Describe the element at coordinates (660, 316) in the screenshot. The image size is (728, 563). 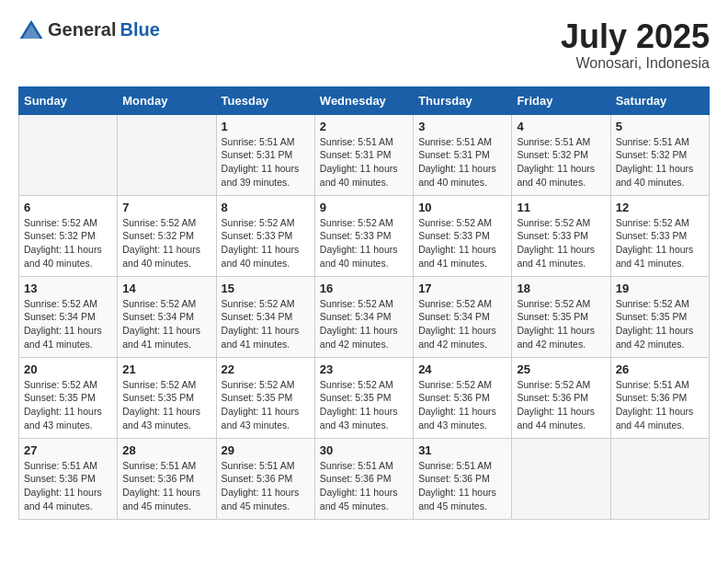
I see `calendar-cell: 19Sunrise: 5:52 AM Sunset: 5:35 PM Dayli…` at that location.